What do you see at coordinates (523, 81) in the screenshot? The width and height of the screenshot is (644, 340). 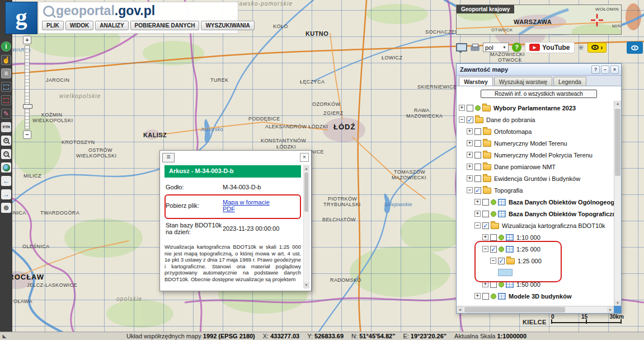 I see `tab-wyszukaj-warstwę: Wyszukaj warstwę` at bounding box center [523, 81].